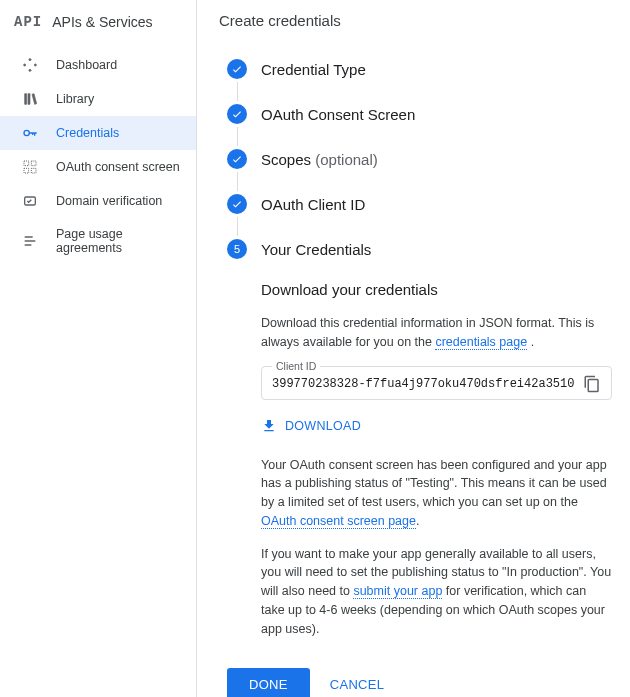 The height and width of the screenshot is (697, 630). I want to click on step-title: Credential Type, so click(314, 70).